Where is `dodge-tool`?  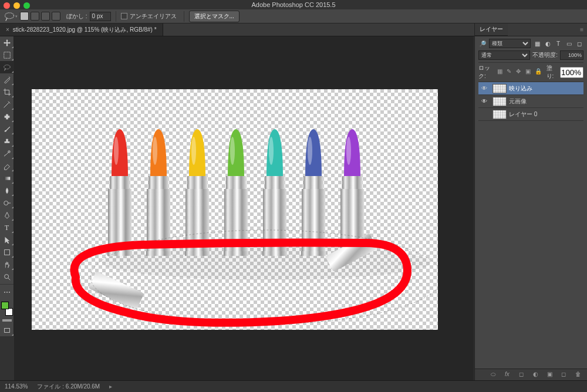 dodge-tool is located at coordinates (7, 203).